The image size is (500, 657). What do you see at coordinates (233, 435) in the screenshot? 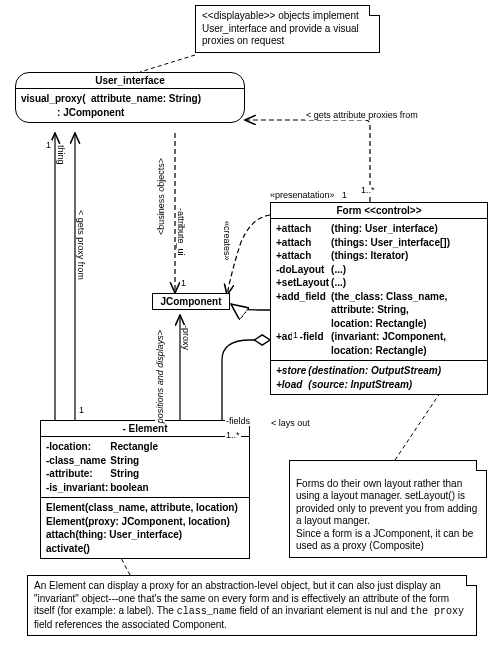
I see `label-fields-mult: 1..*` at bounding box center [233, 435].